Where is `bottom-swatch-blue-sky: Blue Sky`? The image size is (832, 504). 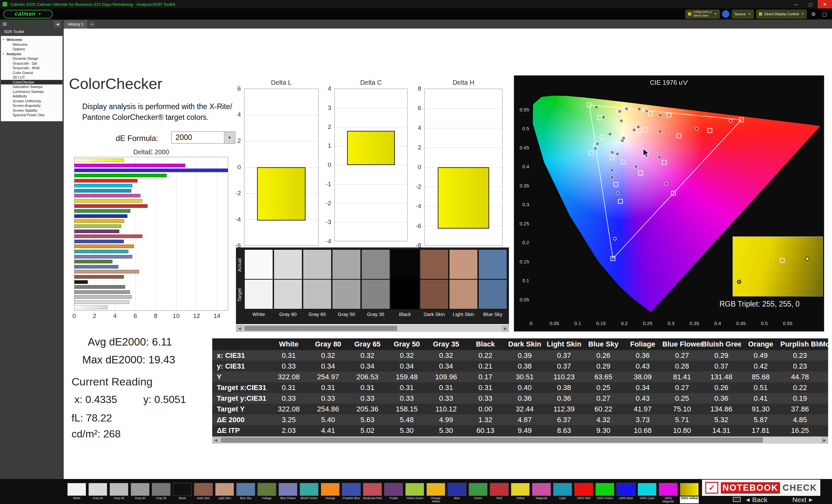 bottom-swatch-blue-sky: Blue Sky is located at coordinates (246, 493).